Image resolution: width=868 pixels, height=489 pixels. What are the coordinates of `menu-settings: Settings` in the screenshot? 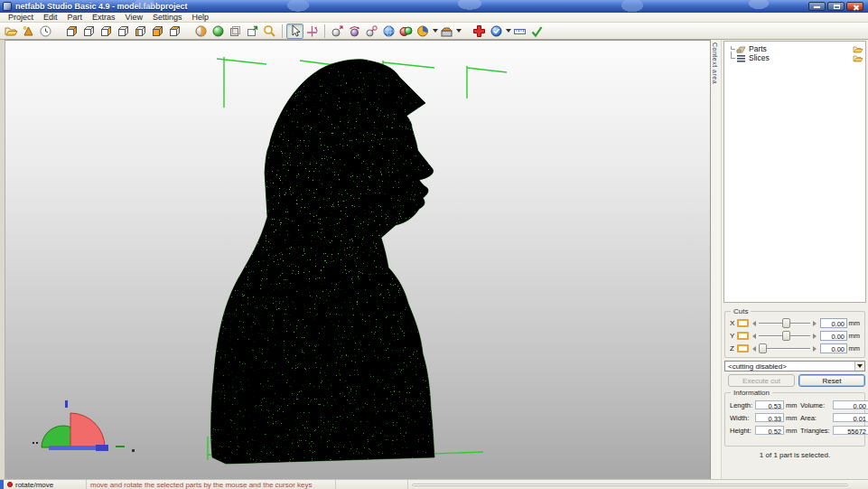 It's located at (168, 17).